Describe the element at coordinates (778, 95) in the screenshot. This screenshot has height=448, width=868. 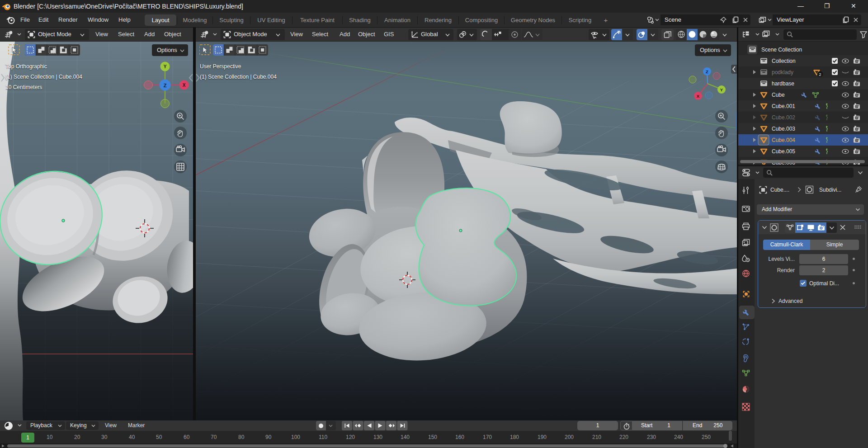
I see `svg-text: Cube` at that location.